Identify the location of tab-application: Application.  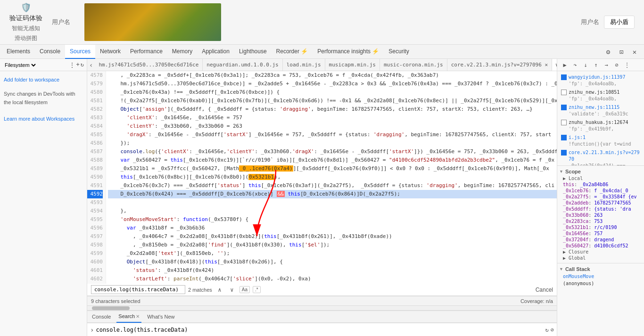
(216, 52).